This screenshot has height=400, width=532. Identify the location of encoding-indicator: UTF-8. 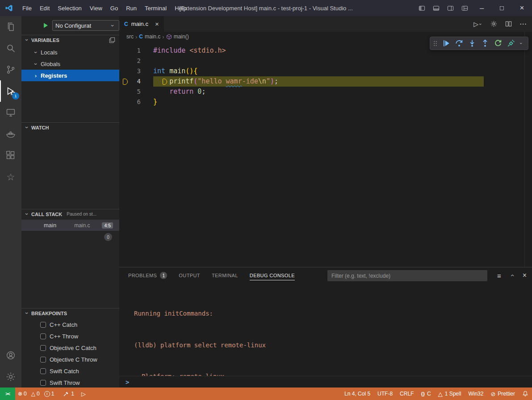
(385, 394).